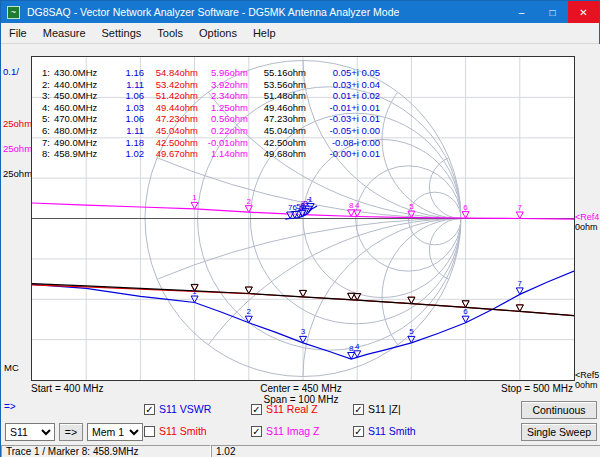 Image resolution: width=600 pixels, height=457 pixels. Describe the element at coordinates (223, 73) in the screenshot. I see `marker-cell-imag_z: 5.96ohm` at that location.